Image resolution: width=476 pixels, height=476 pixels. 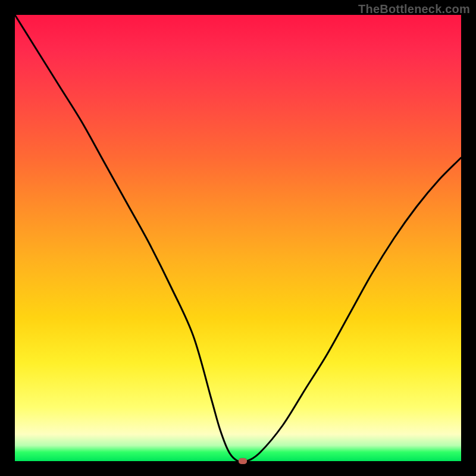 I want to click on watermark-text: TheBottleneck.com, so click(x=414, y=10).